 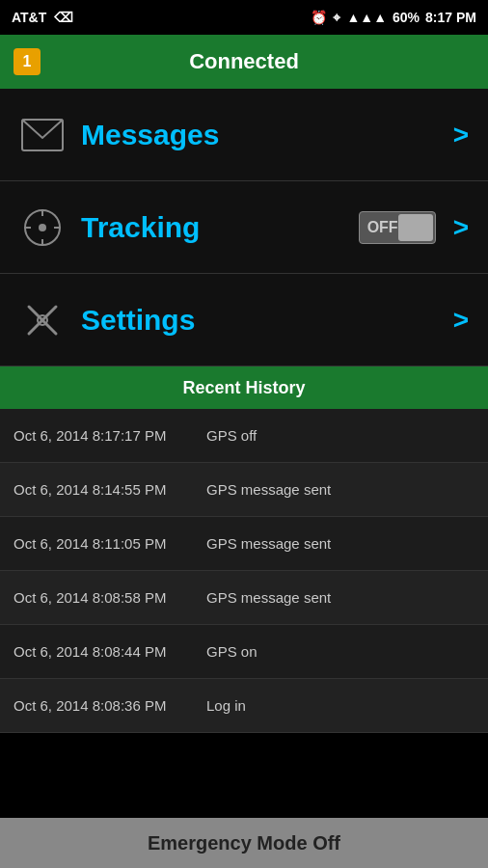 I want to click on emergency-text: Emergency Mode Off, so click(x=244, y=843).